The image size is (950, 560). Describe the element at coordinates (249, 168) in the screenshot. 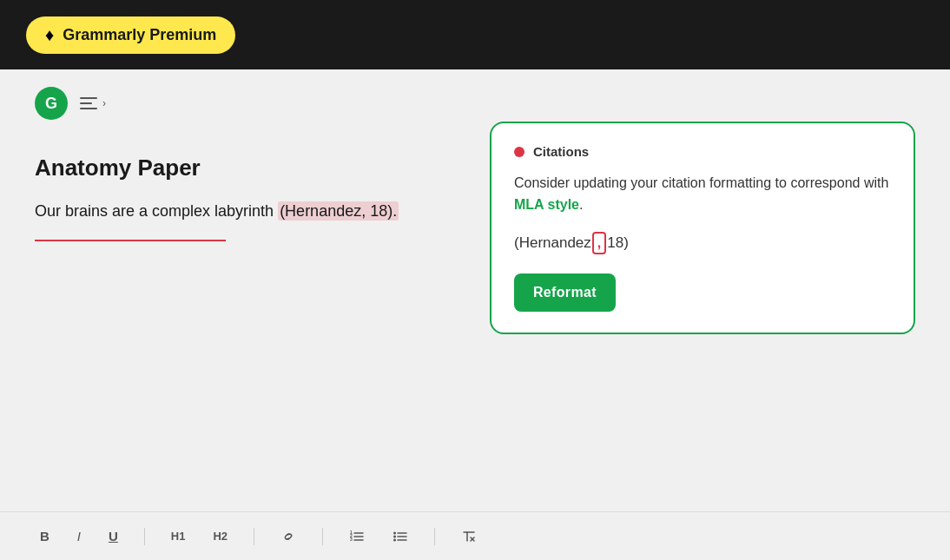

I see `document-title: Anatomy Paper` at that location.